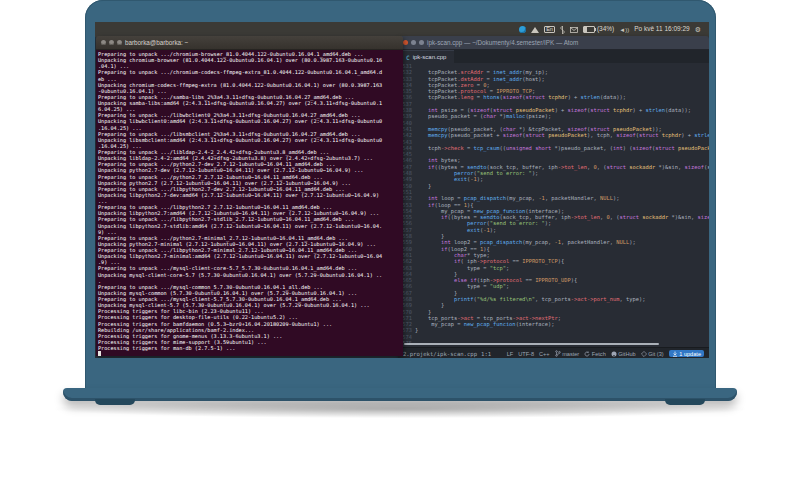 The width and height of the screenshot is (800, 477). Describe the element at coordinates (570, 354) in the screenshot. I see `status-item-label: master` at that location.